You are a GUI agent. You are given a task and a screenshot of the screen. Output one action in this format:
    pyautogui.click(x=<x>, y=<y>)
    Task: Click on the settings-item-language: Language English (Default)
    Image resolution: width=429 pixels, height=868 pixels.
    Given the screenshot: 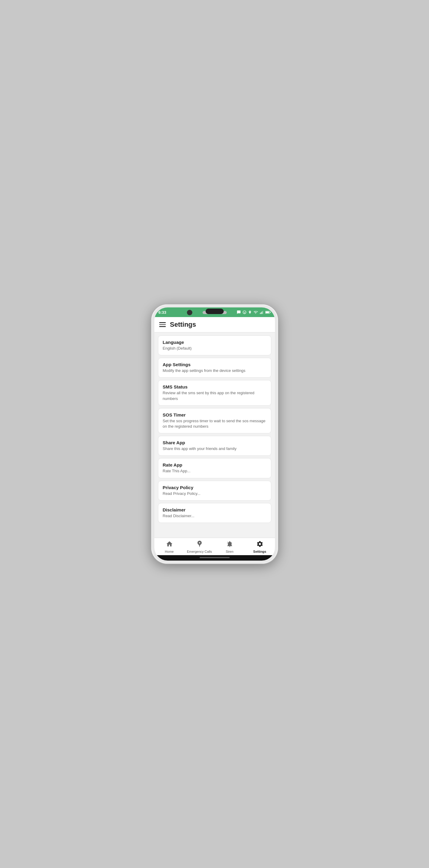 What is the action you would take?
    pyautogui.click(x=215, y=346)
    